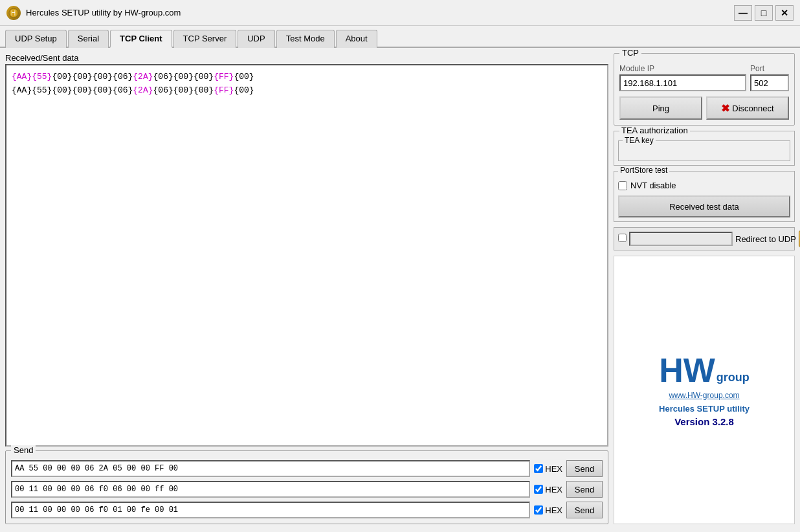 The height and width of the screenshot is (532, 800). What do you see at coordinates (548, 469) in the screenshot?
I see `hex-check-1: HEX` at bounding box center [548, 469].